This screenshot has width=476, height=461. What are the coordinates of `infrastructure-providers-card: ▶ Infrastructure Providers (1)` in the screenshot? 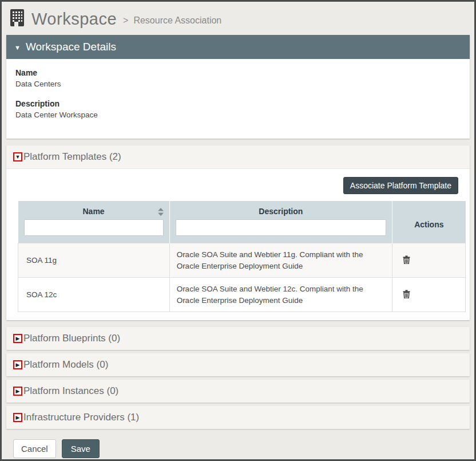 It's located at (238, 417).